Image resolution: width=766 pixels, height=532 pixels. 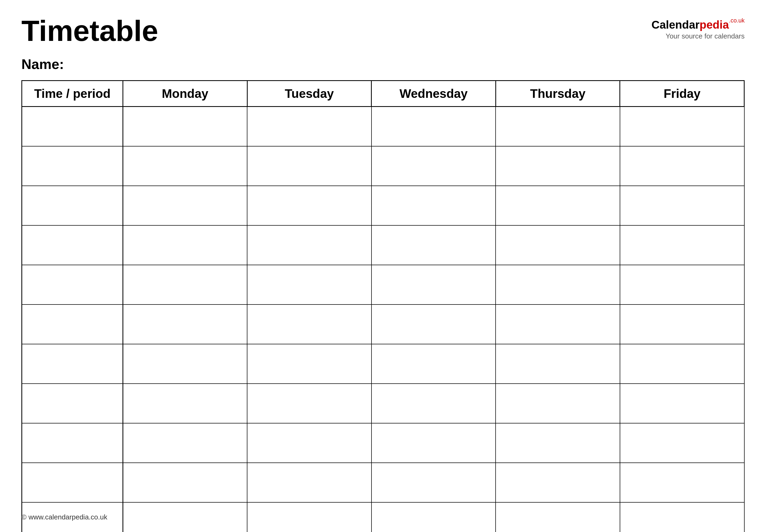 I want to click on col-header-tuesday: Tuesday, so click(x=309, y=94).